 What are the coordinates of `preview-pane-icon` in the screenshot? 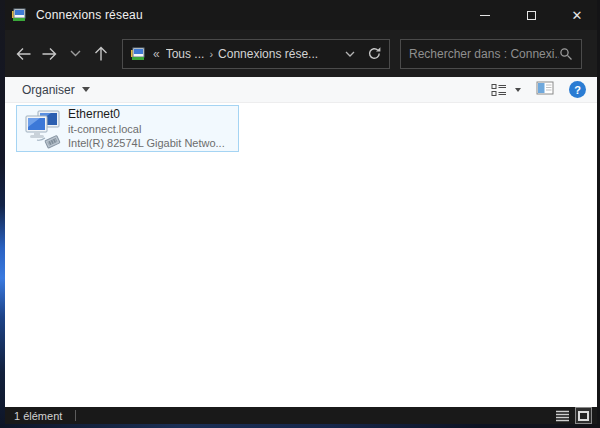 It's located at (545, 88).